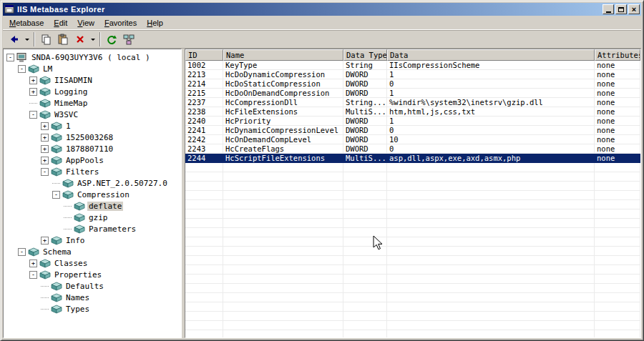 Image resolution: width=644 pixels, height=341 pixels. What do you see at coordinates (413, 159) in the screenshot?
I see `table-row: 2244HcScriptFileExtensionsMultiS...asp,d…` at bounding box center [413, 159].